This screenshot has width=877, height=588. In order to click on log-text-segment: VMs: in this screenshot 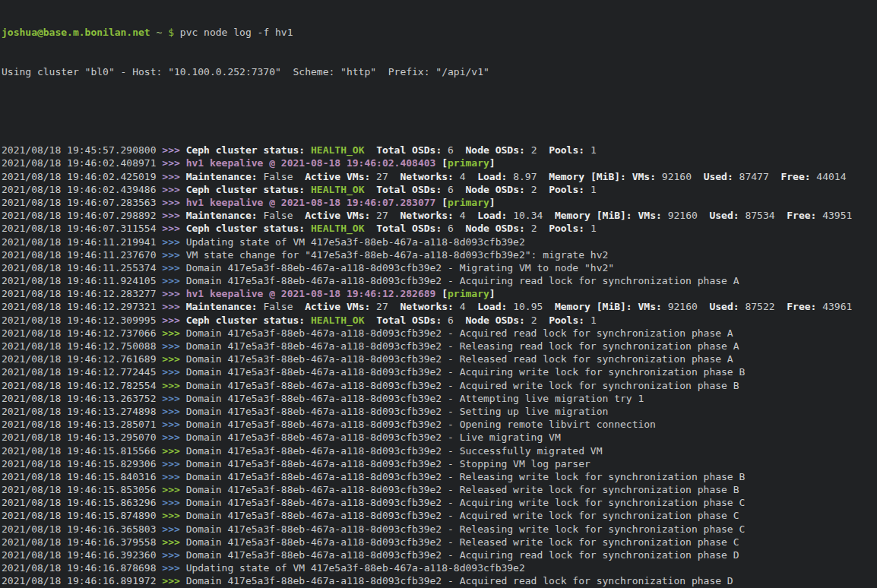, I will do `click(651, 216)`.